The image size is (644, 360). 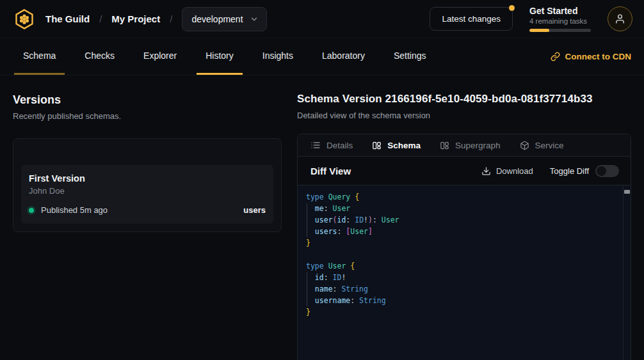 What do you see at coordinates (549, 146) in the screenshot?
I see `detail-tab-label: Service` at bounding box center [549, 146].